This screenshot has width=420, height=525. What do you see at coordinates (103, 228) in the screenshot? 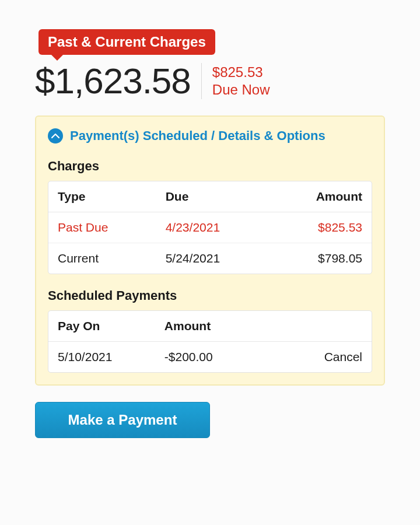
I see `charge-type: Past Due` at bounding box center [103, 228].